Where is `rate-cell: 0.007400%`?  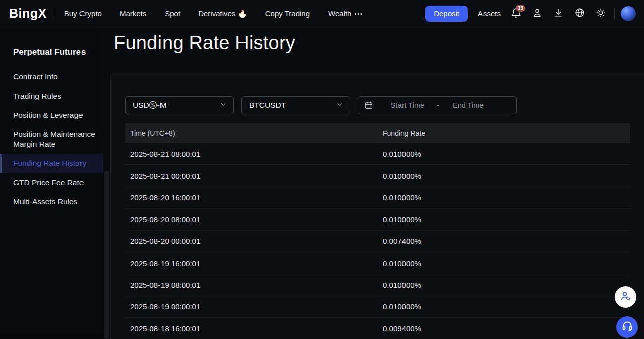
rate-cell: 0.007400% is located at coordinates (507, 241).